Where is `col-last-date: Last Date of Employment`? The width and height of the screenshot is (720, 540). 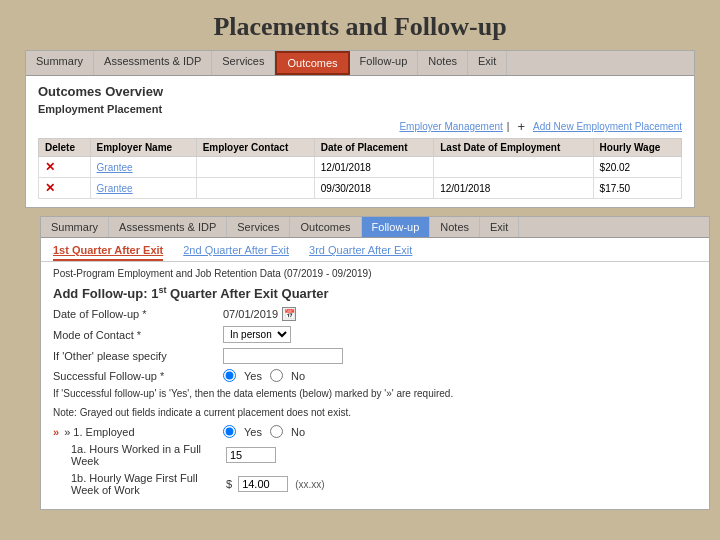
col-last-date: Last Date of Employment is located at coordinates (514, 148).